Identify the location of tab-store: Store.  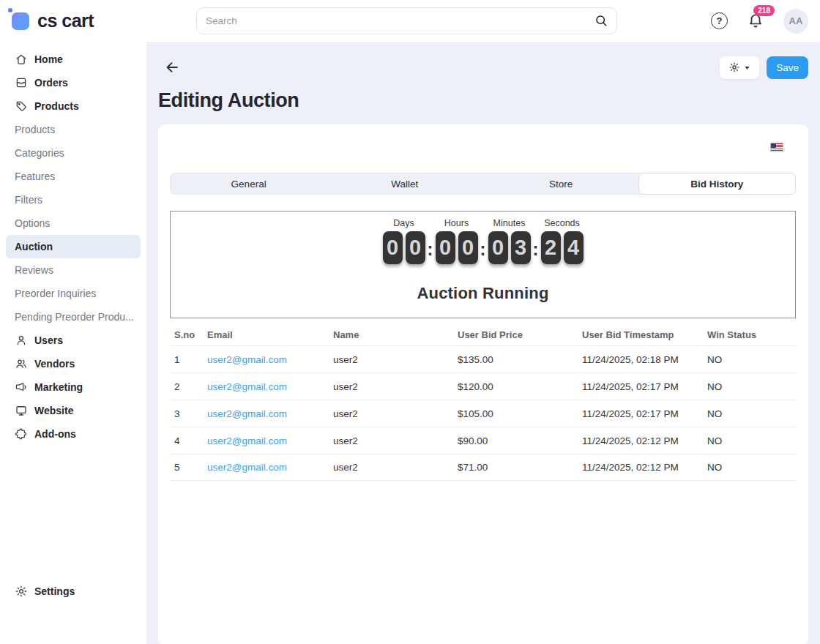
(561, 184).